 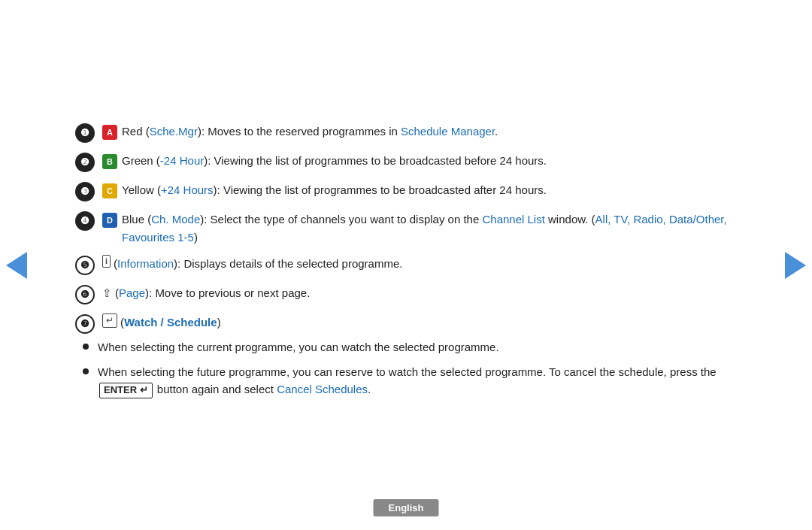 I want to click on item-6-row: ⇧ (Page): Move to previous or next page., so click(x=206, y=293).